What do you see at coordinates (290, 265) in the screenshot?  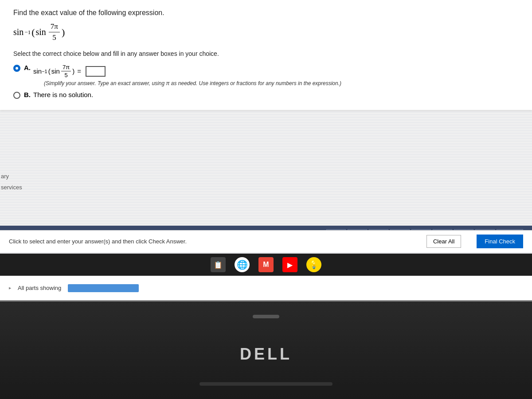 I see `taskbar-icon-youtube: ▶` at bounding box center [290, 265].